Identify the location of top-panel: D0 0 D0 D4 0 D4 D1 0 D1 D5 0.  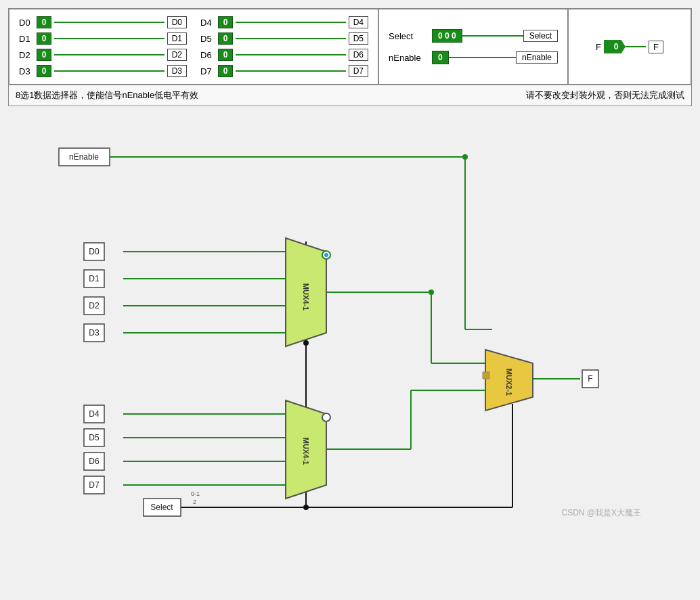
(350, 47).